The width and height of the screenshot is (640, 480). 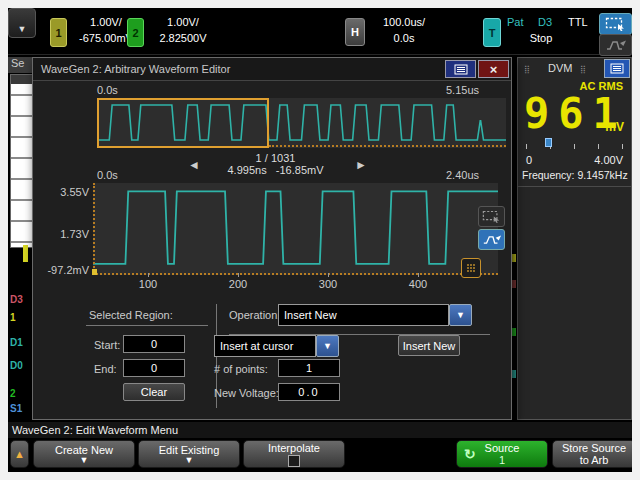 I want to click on softkey-create-new: Create New ▼, so click(x=84, y=454).